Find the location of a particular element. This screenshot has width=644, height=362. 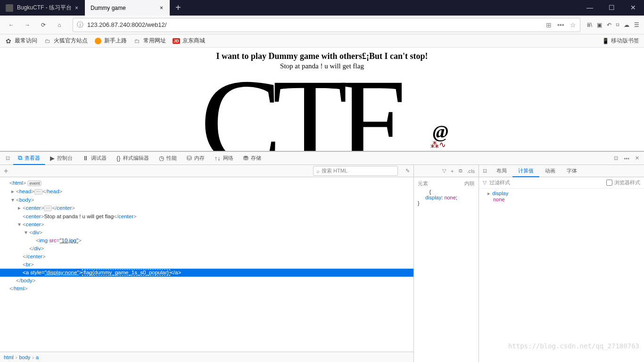

bookmark-star-icon: ☆ is located at coordinates (573, 25).